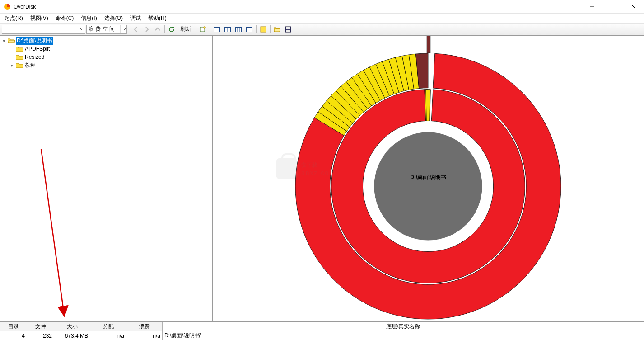  I want to click on titlebar: OverDisk, so click(322, 7).